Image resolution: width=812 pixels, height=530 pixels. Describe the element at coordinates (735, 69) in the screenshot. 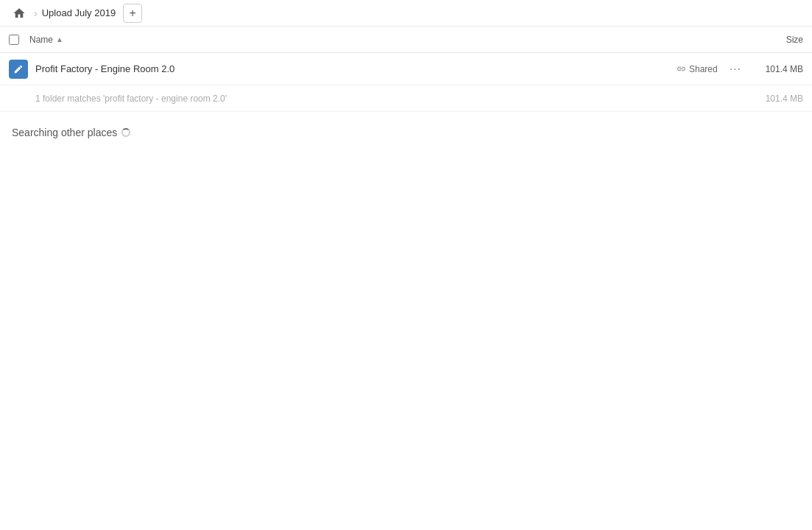

I see `more-options-button: ···` at that location.